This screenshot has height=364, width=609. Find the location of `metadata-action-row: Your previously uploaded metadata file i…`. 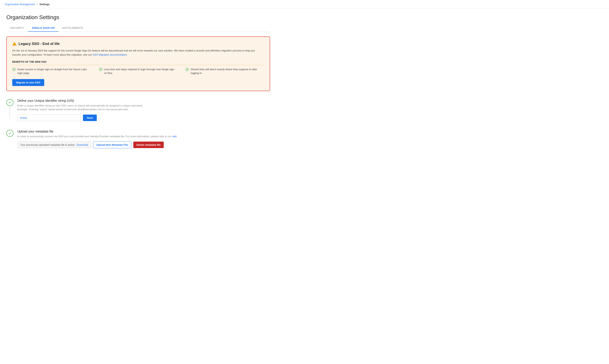

metadata-action-row: Your previously uploaded metadata file i… is located at coordinates (144, 145).